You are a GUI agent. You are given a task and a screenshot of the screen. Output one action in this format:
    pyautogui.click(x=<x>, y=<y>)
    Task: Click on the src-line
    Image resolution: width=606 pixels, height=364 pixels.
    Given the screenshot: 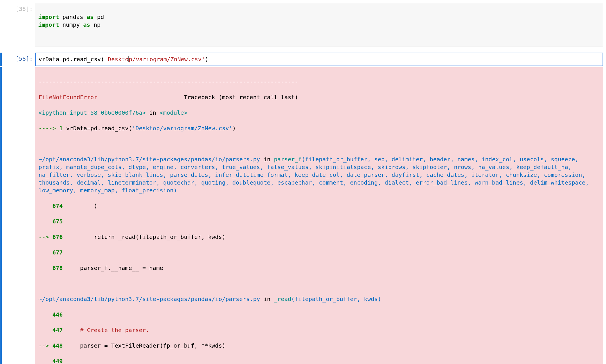 What is the action you would take?
    pyautogui.click(x=71, y=330)
    